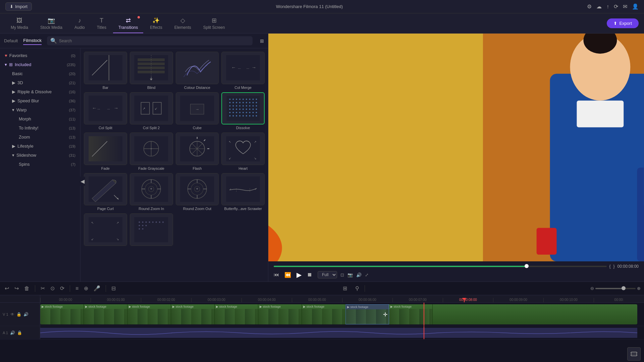 The width and height of the screenshot is (644, 362). I want to click on message-icon: ✉, so click(625, 7).